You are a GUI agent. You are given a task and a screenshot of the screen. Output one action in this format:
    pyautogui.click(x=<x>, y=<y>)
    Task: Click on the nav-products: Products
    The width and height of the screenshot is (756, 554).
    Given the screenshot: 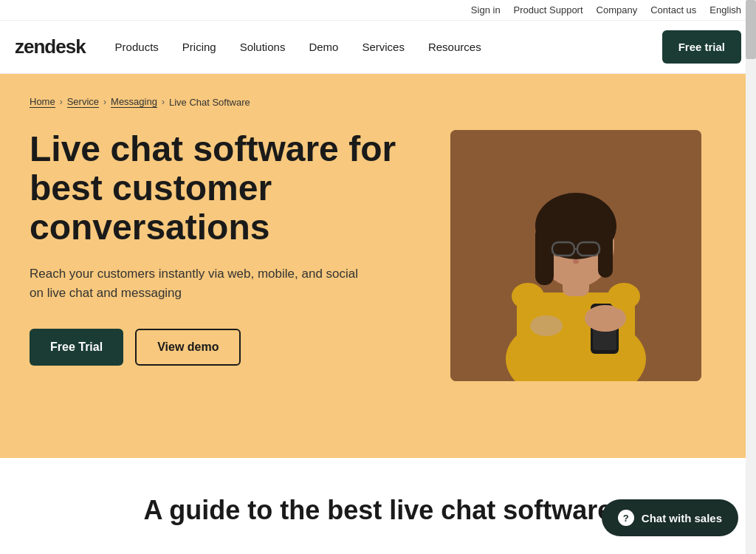 What is the action you would take?
    pyautogui.click(x=137, y=47)
    